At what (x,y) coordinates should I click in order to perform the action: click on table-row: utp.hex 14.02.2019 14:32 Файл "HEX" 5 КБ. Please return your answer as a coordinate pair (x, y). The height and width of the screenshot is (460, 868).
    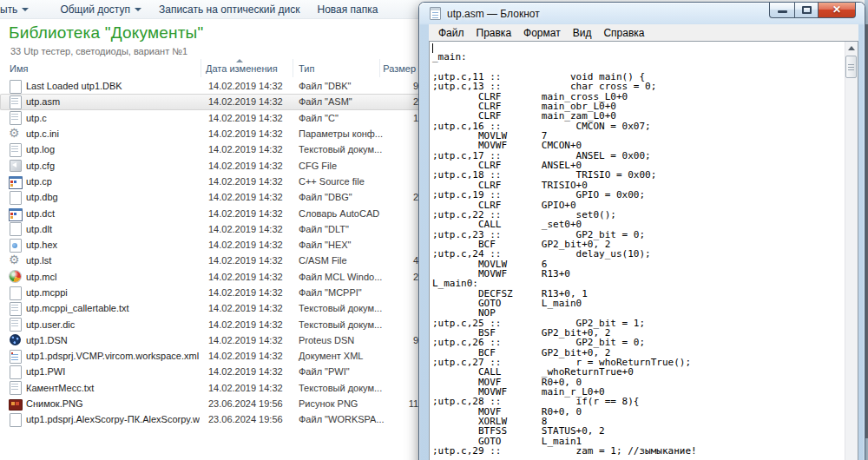
    Looking at the image, I should click on (220, 245).